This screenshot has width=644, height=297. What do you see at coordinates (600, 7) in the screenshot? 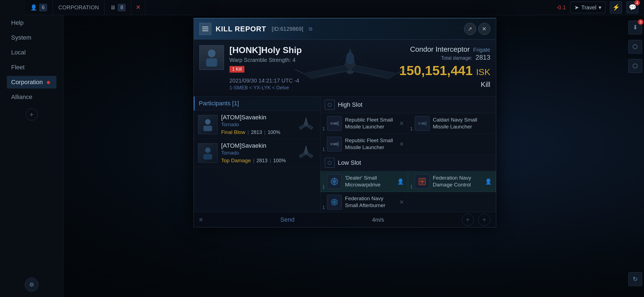
I see `travel-chevron-icon: ▾` at bounding box center [600, 7].